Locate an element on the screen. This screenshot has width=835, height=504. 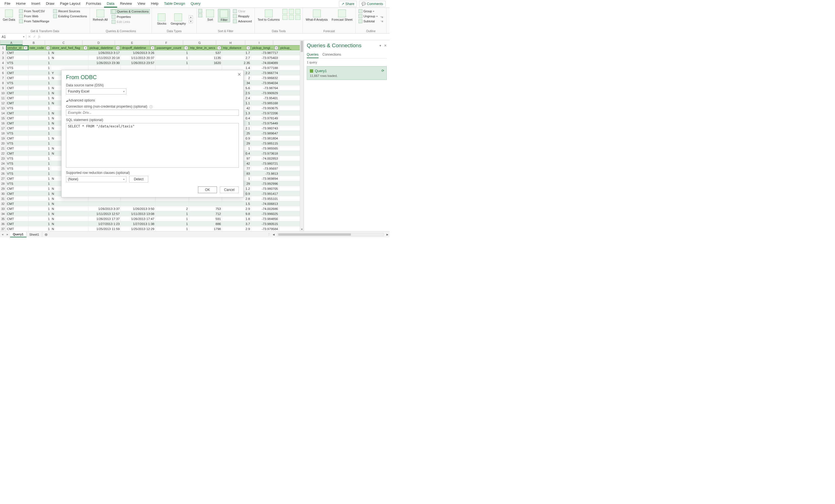
add-sheet-button: ⊕ is located at coordinates (46, 234).